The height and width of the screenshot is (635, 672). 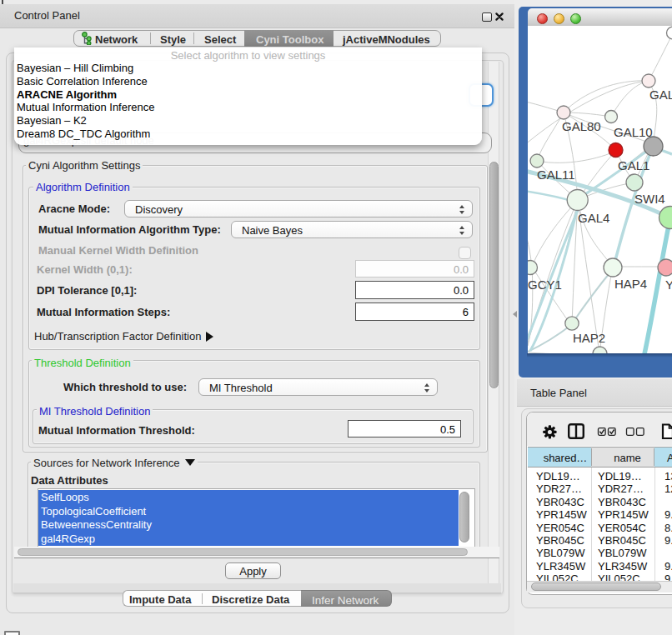 What do you see at coordinates (582, 127) in the screenshot?
I see `svg-text: GAL80` at bounding box center [582, 127].